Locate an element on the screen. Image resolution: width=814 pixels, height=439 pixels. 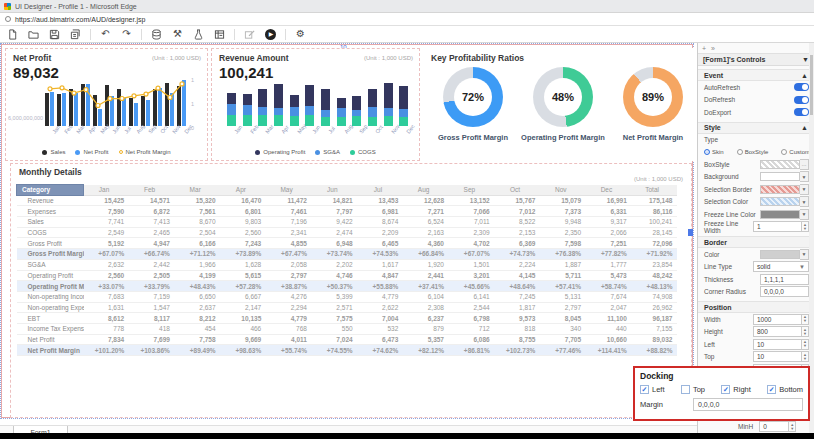
swatch-red-swatch is located at coordinates (780, 190).